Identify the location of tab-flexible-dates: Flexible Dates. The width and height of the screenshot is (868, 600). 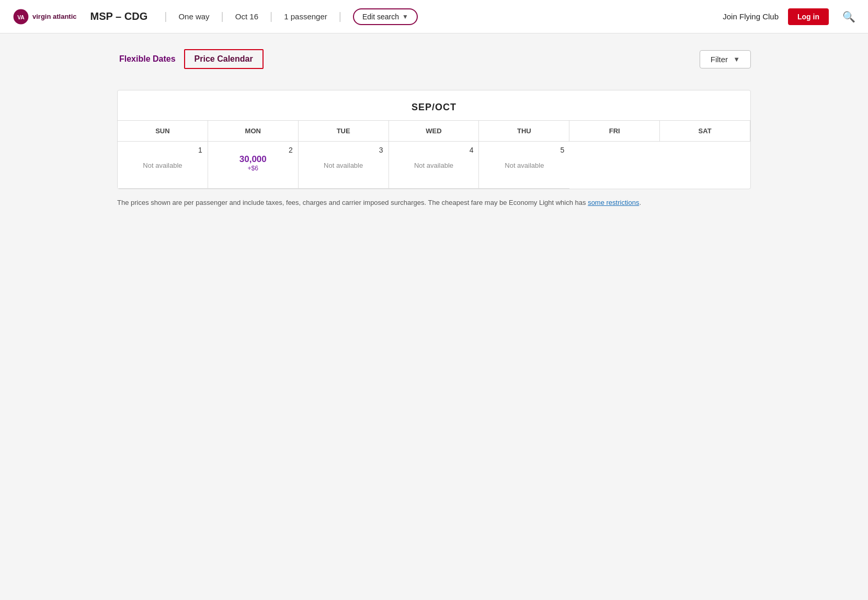
(147, 59).